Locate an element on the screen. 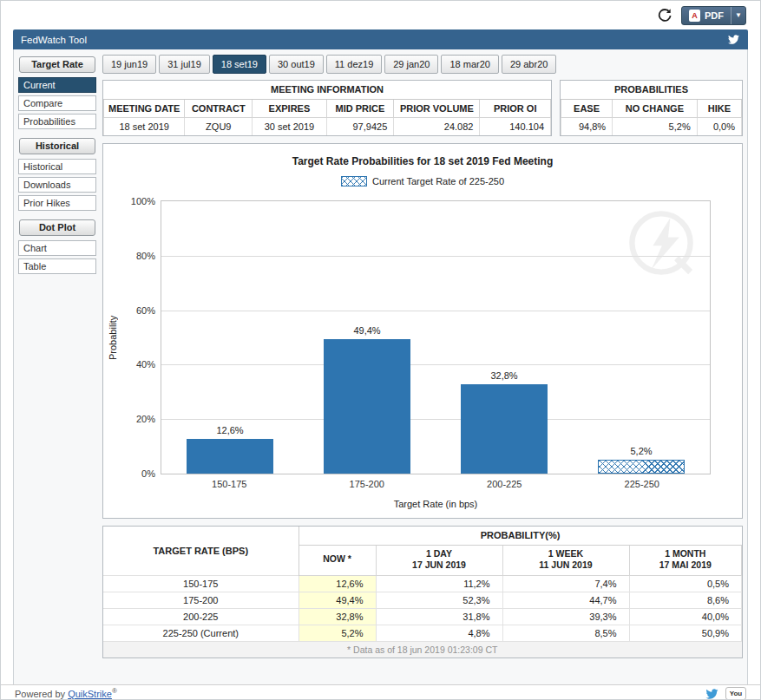 The image size is (761, 700). twitter-icon is located at coordinates (734, 40).